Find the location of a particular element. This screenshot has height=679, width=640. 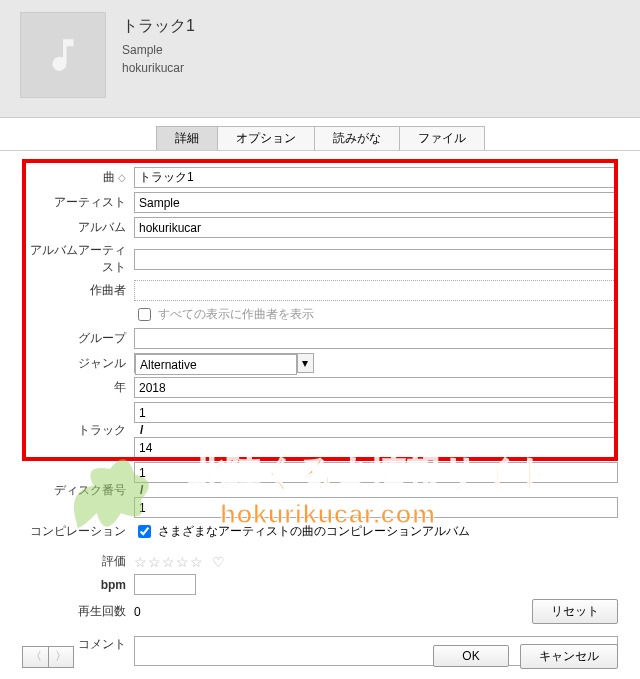

tab-file: ファイル is located at coordinates (442, 138).